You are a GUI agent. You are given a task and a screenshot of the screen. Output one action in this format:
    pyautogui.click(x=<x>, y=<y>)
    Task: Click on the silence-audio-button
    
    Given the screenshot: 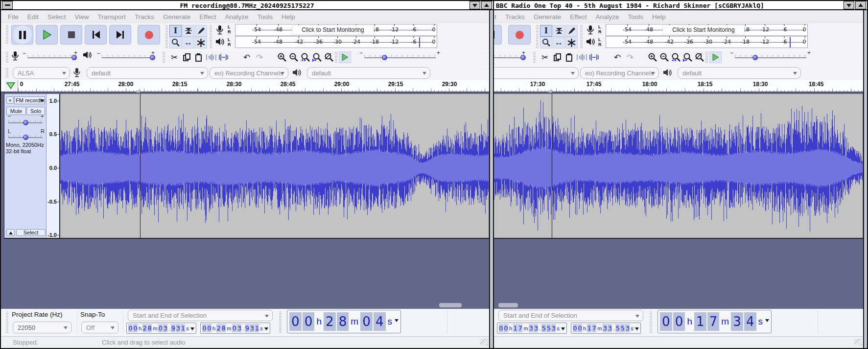 What is the action you would take?
    pyautogui.click(x=594, y=57)
    